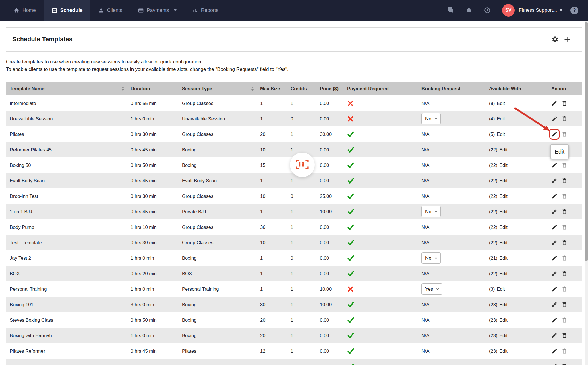 This screenshot has width=588, height=365. I want to click on gear-icon, so click(555, 40).